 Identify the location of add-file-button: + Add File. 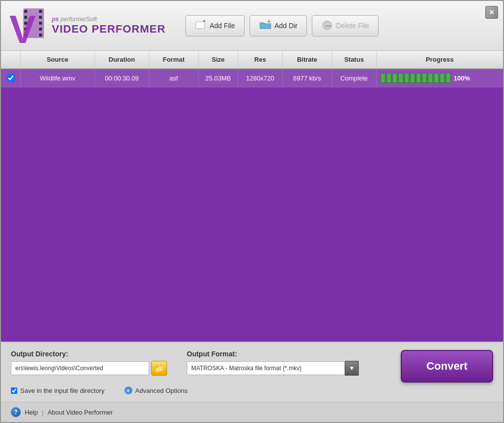
(214, 26).